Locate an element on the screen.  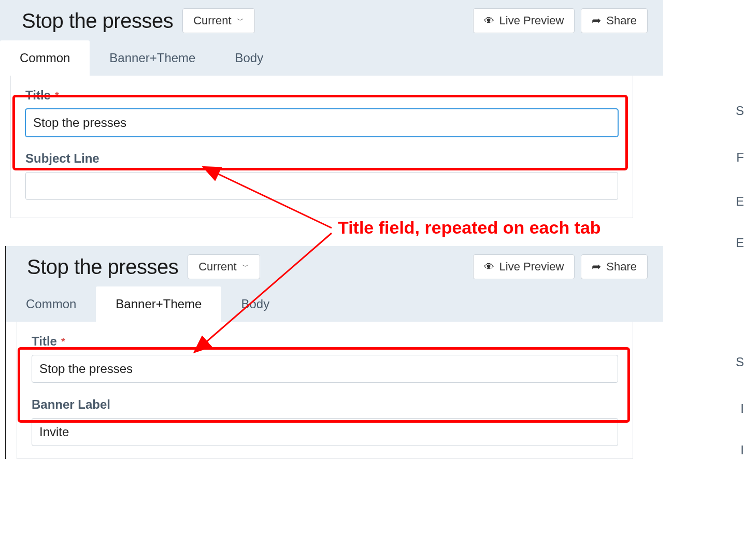
banner-label-input is located at coordinates (325, 432).